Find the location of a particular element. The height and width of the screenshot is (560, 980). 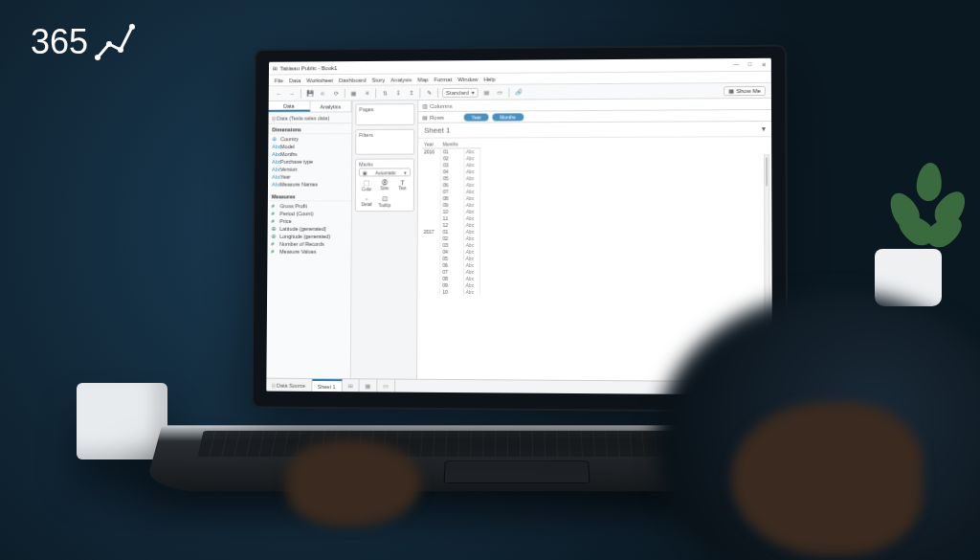

sort-desc-button: ↥ is located at coordinates (412, 93).